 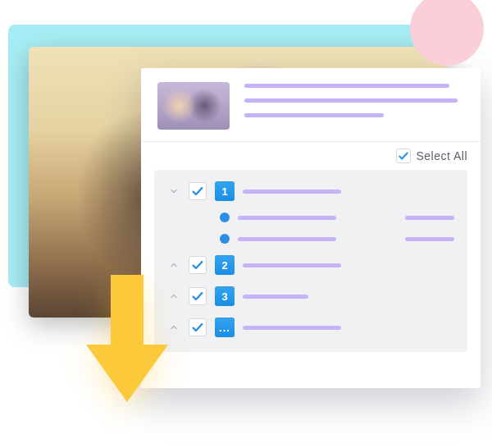 I want to click on title-line, so click(x=347, y=85).